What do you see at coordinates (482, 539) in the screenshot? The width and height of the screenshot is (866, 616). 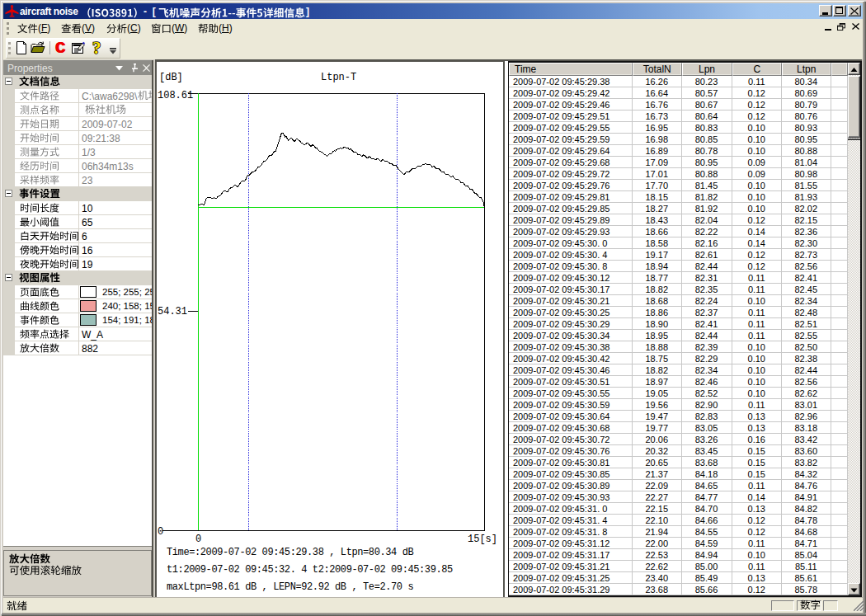 I see `svg-text: 15[s]` at bounding box center [482, 539].